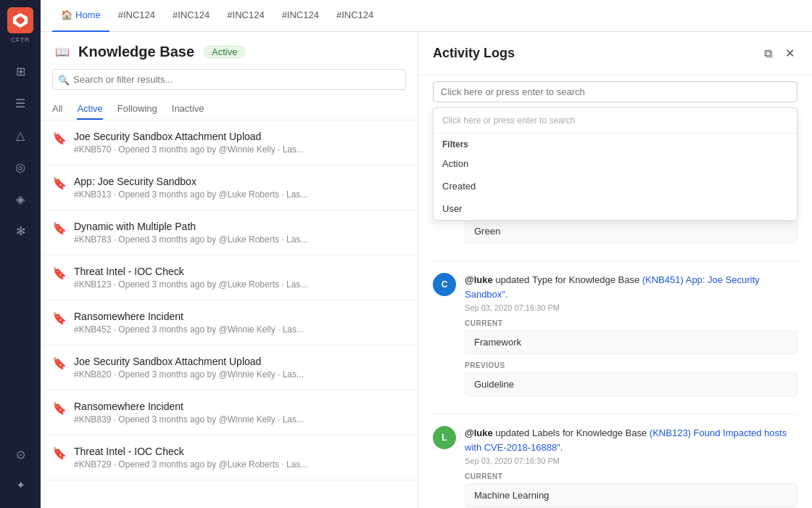 This screenshot has height=508, width=812. Describe the element at coordinates (136, 16) in the screenshot. I see `tab-inc124-1: #INC124` at that location.